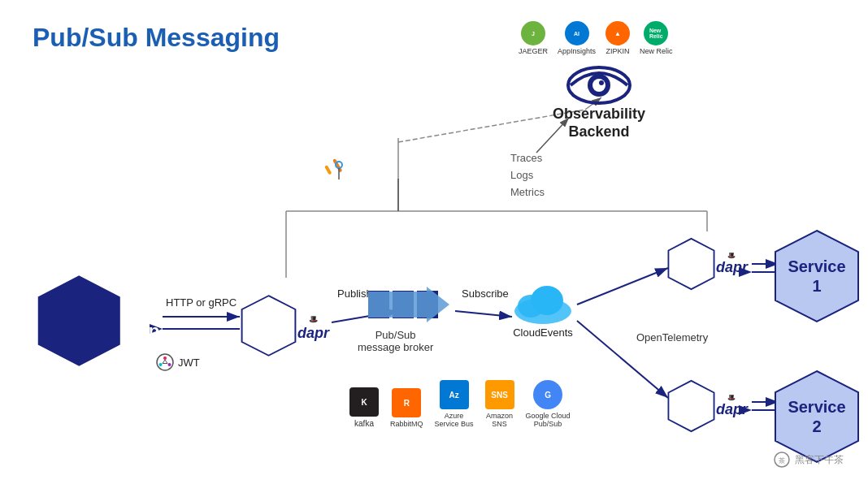 Image resolution: width=868 pixels, height=484 pixels. What do you see at coordinates (782, 460) in the screenshot?
I see `watermark-icon: 茶` at bounding box center [782, 460].